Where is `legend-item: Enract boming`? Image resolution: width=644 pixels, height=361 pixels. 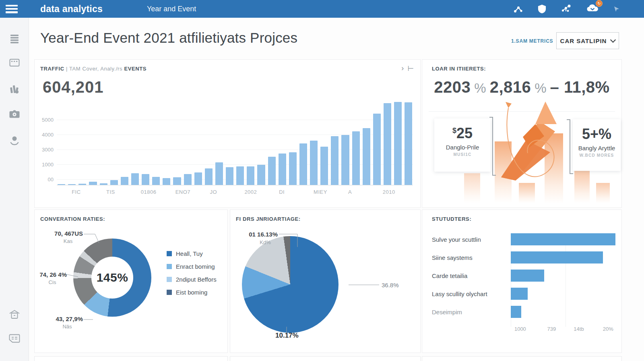
legend-item: Enract boming is located at coordinates (192, 267).